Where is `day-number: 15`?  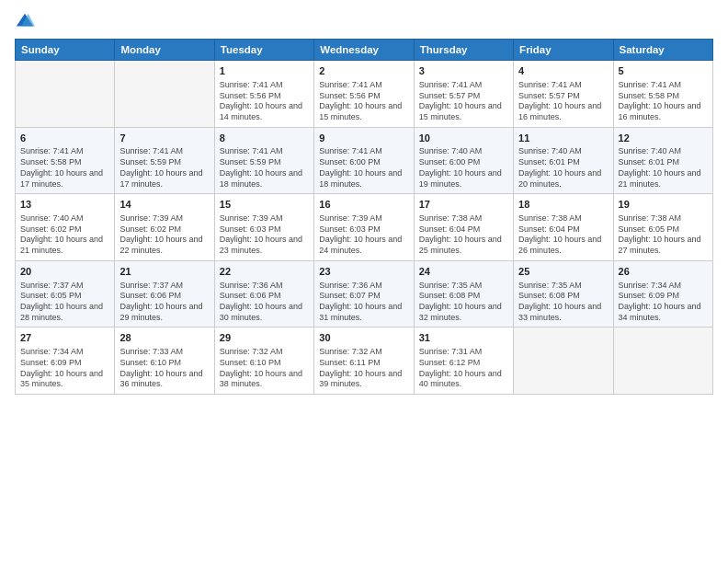 day-number: 15 is located at coordinates (265, 204).